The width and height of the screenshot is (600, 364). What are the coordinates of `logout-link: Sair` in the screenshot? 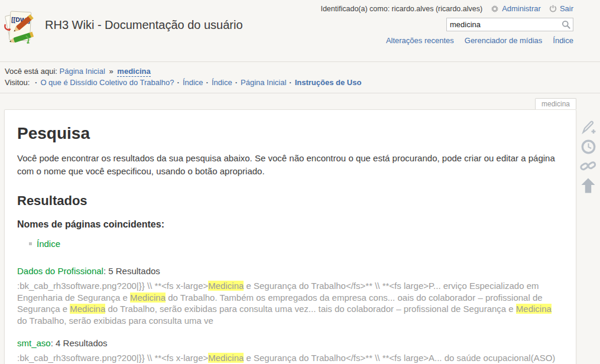 It's located at (562, 8).